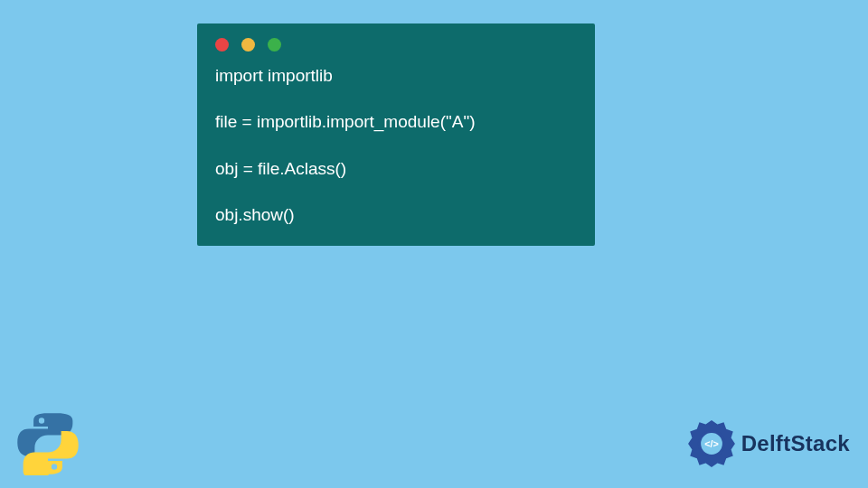 Image resolution: width=868 pixels, height=488 pixels. I want to click on window-titlebar, so click(396, 51).